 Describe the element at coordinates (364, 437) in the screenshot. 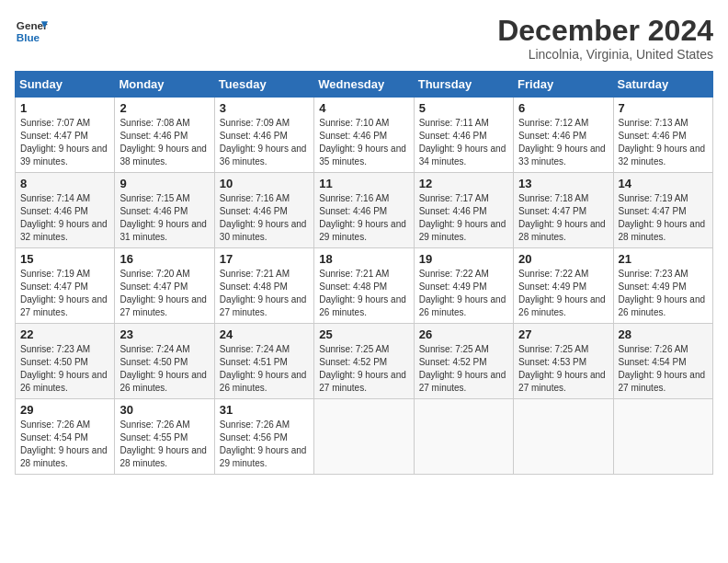

I see `week-row-5: 29Sunrise: 7:26 AMSunset: 4:54 PMDayligh…` at that location.